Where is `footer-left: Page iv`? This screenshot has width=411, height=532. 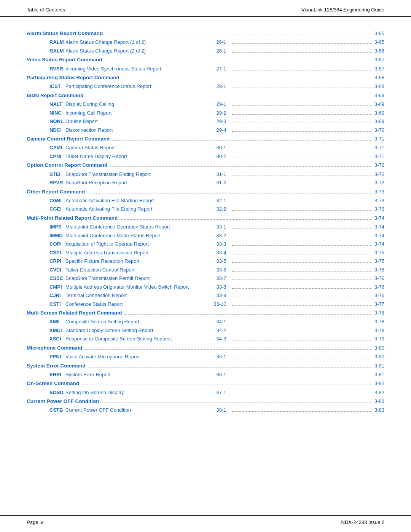 footer-left: Page iv is located at coordinates (35, 522).